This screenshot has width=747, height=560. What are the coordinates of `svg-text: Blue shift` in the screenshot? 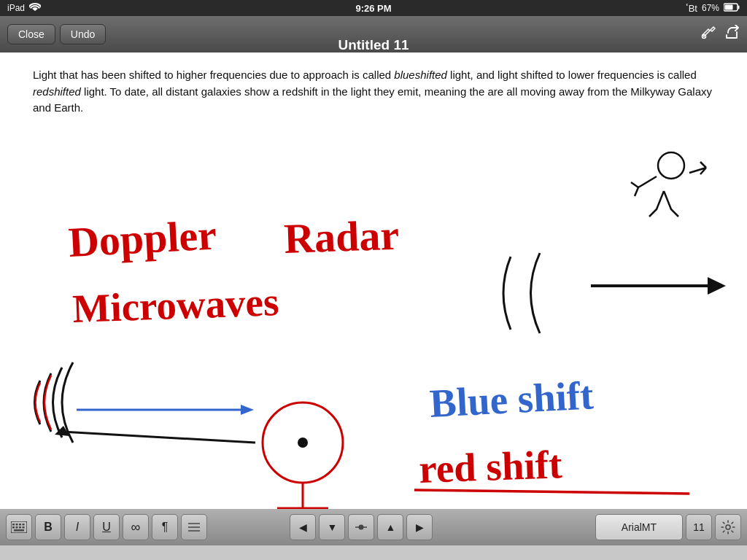 It's located at (511, 400).